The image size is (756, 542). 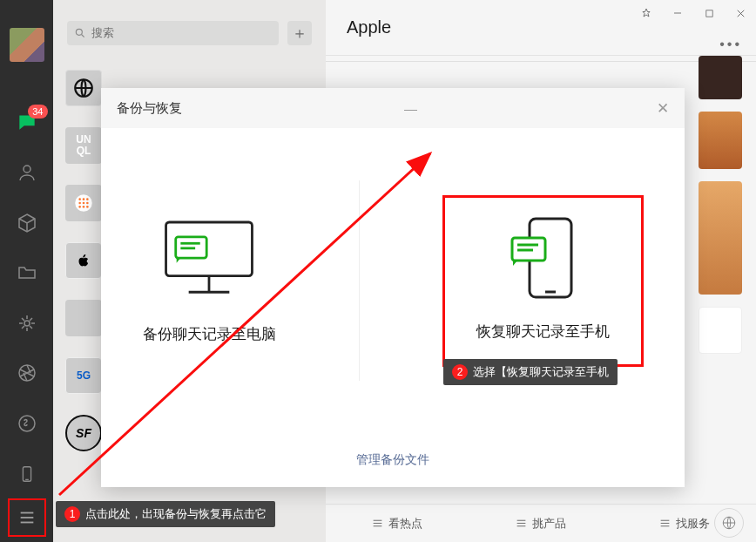 What do you see at coordinates (27, 273) in the screenshot?
I see `folder-icon` at bounding box center [27, 273].